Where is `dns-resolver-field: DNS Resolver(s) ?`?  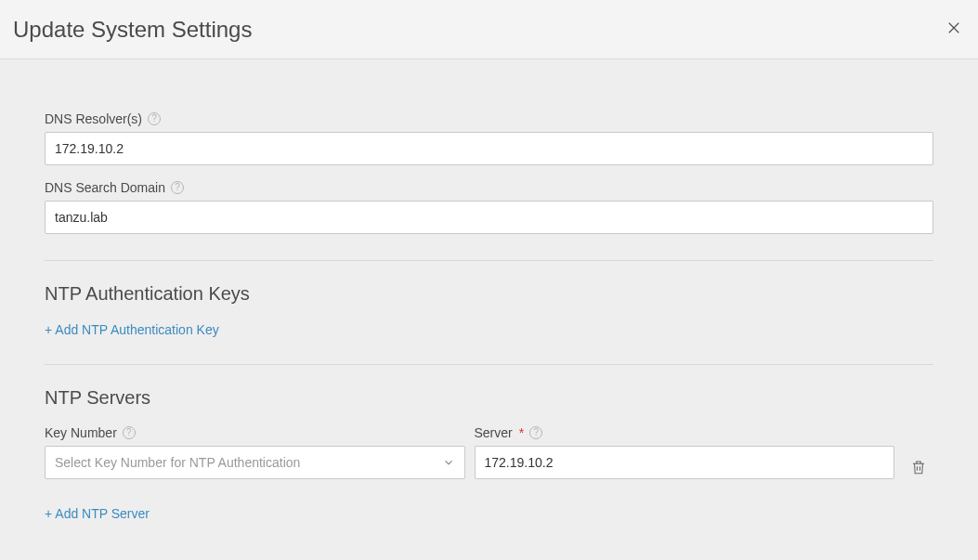 dns-resolver-field: DNS Resolver(s) ? is located at coordinates (489, 138).